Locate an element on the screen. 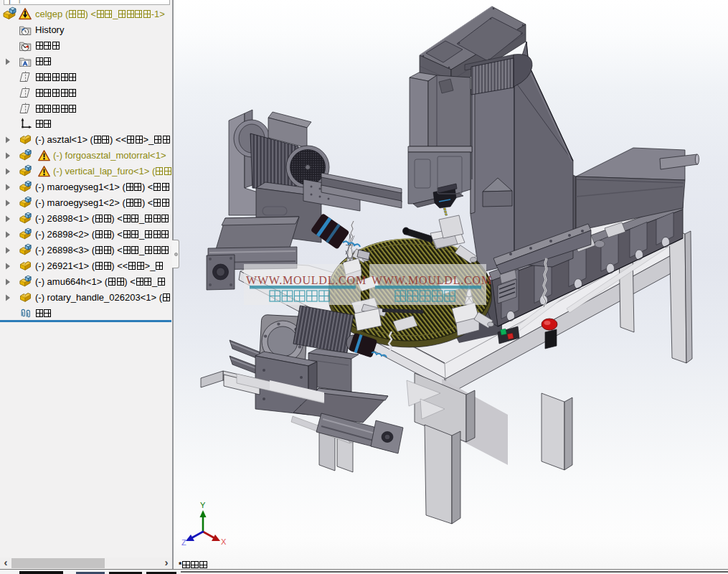 This screenshot has width=728, height=574. svg-text: X is located at coordinates (224, 542).